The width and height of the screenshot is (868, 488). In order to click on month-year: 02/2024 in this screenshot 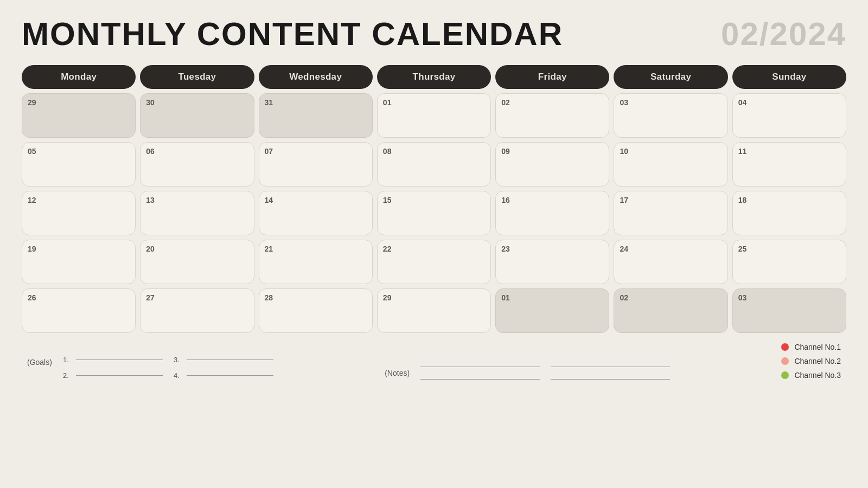, I will do `click(783, 34)`.